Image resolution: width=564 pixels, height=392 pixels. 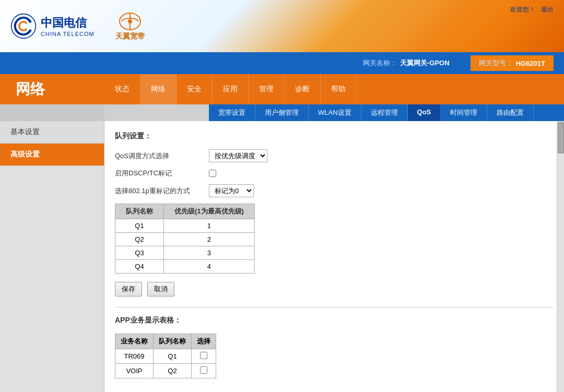 What do you see at coordinates (238, 156) in the screenshot?
I see `qos-mode-control: 按优先级调度按带宽调度混合调度` at bounding box center [238, 156].